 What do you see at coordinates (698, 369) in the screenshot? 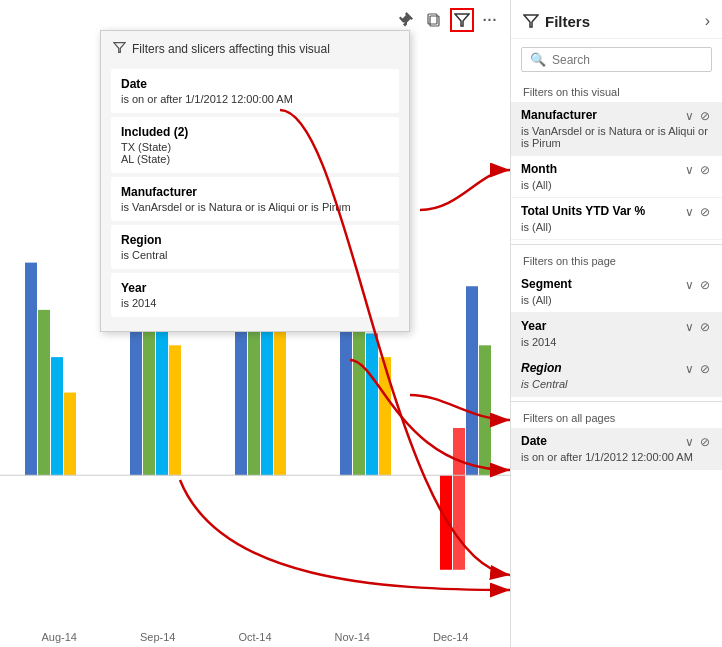
I see `filter-icons-region: ∨ ⊘` at bounding box center [698, 369].